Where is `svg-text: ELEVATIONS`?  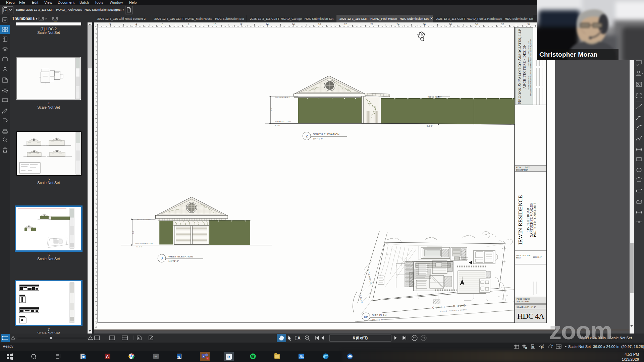
svg-text: ELEVATIONS is located at coordinates (523, 302).